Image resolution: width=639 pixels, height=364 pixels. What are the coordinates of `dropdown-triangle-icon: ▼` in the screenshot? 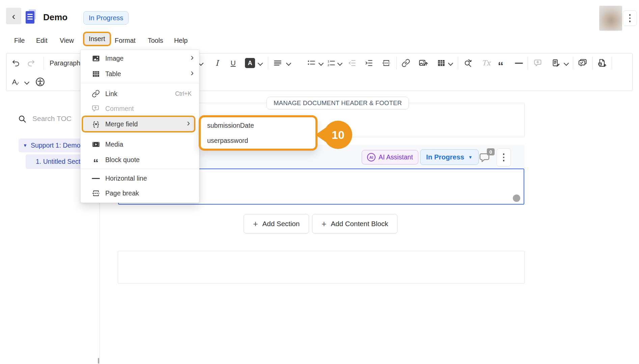 It's located at (470, 157).